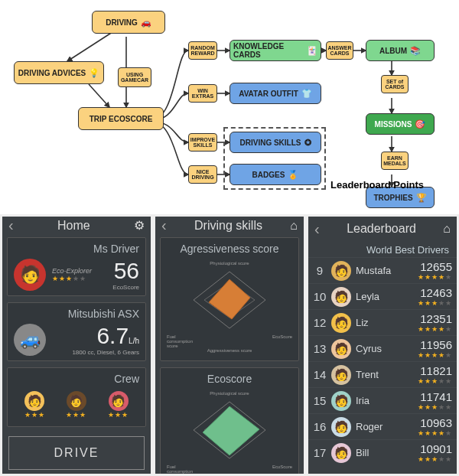 This screenshot has height=476, width=459. What do you see at coordinates (76, 249) in the screenshot?
I see `driver-name: Ms Driver` at bounding box center [76, 249].